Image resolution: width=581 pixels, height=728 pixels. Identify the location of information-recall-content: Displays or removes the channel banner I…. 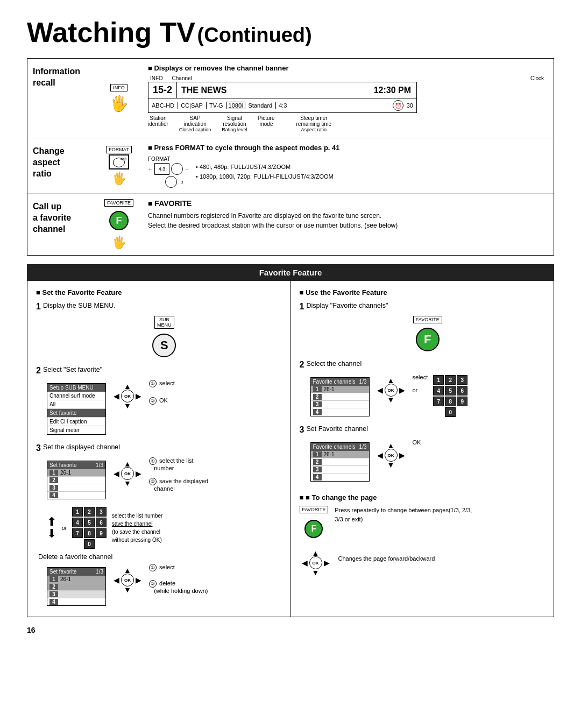
(347, 98).